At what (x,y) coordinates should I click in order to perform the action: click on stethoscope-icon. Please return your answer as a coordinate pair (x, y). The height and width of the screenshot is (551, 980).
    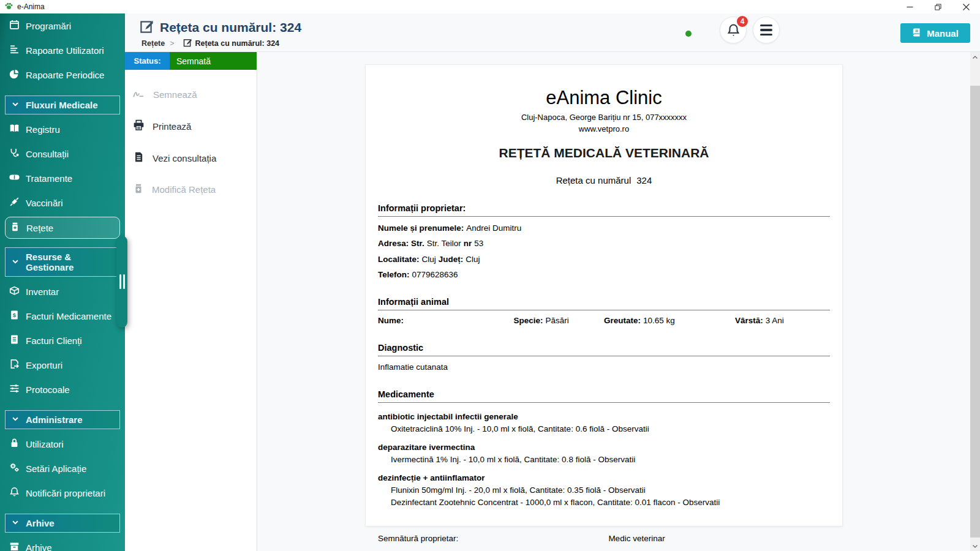
    Looking at the image, I should click on (15, 154).